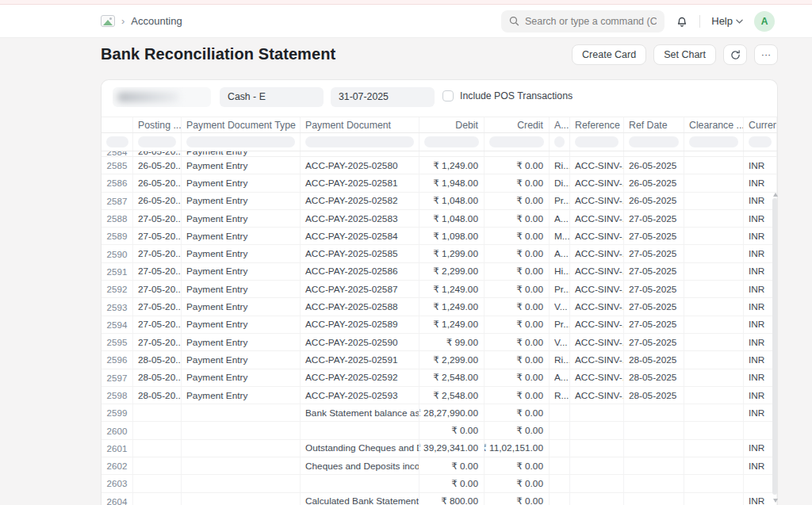 Image resolution: width=812 pixels, height=505 pixels. Describe the element at coordinates (760, 125) in the screenshot. I see `column-header-currency: Currency` at that location.